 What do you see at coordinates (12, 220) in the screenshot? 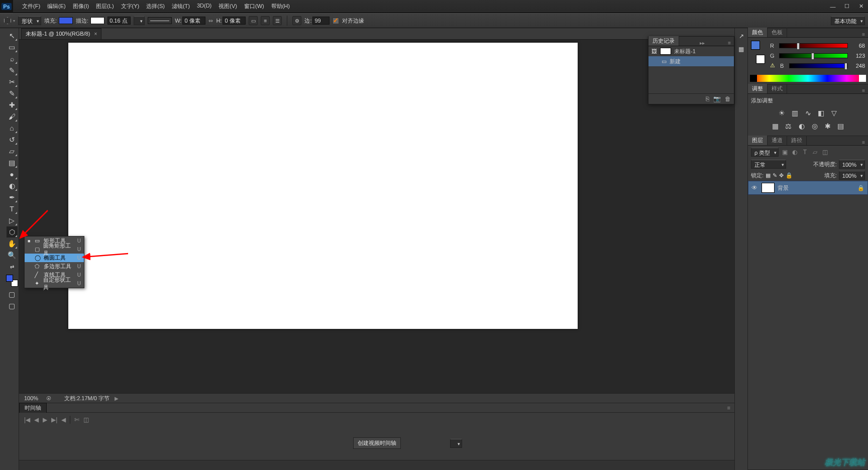
I see `path-select-tool: ▷` at bounding box center [12, 220].